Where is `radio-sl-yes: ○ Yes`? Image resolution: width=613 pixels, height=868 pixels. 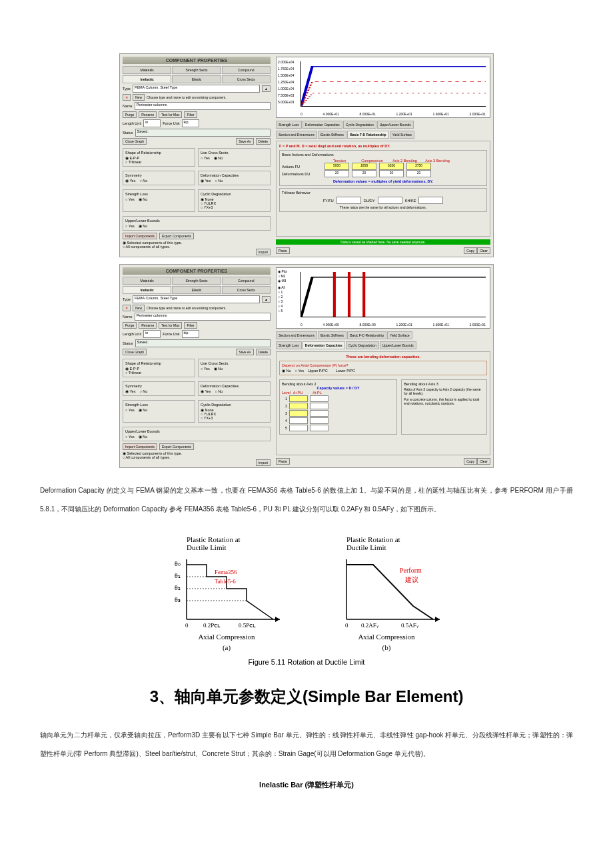
radio-sl-yes: ○ Yes is located at coordinates (130, 410).